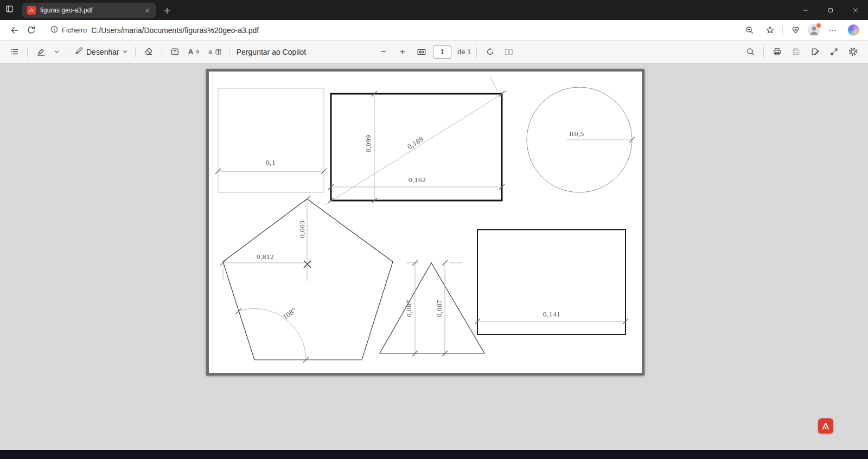  What do you see at coordinates (826, 426) in the screenshot?
I see `open-in-acrobat-button` at bounding box center [826, 426].